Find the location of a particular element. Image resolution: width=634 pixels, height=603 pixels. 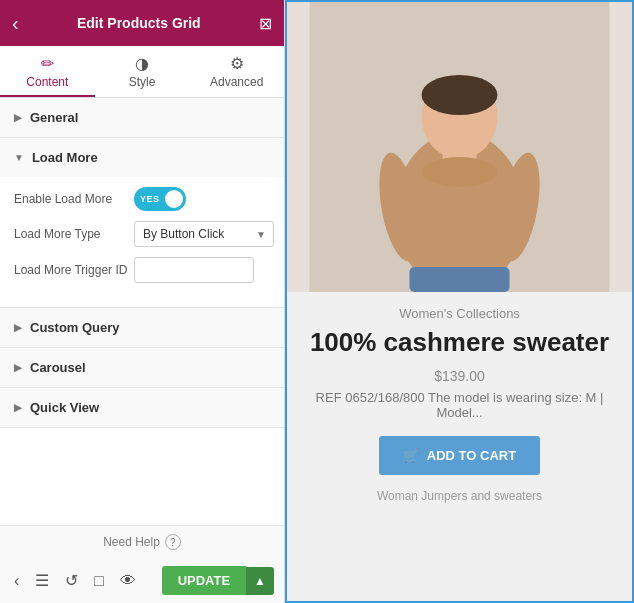

enable-load-more-control: YES is located at coordinates (202, 199).